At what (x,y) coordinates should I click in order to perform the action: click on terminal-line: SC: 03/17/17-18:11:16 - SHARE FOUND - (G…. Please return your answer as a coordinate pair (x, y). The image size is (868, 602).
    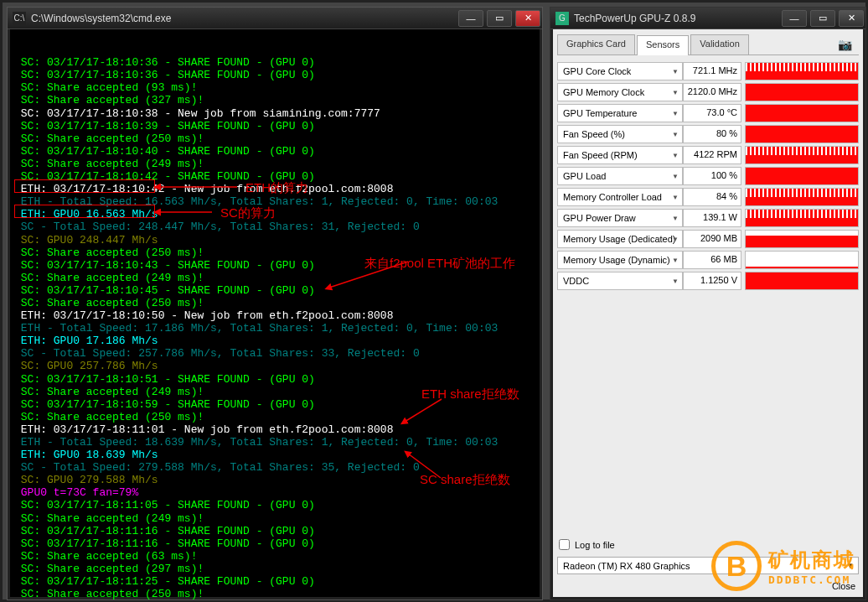
    Looking at the image, I should click on (275, 532).